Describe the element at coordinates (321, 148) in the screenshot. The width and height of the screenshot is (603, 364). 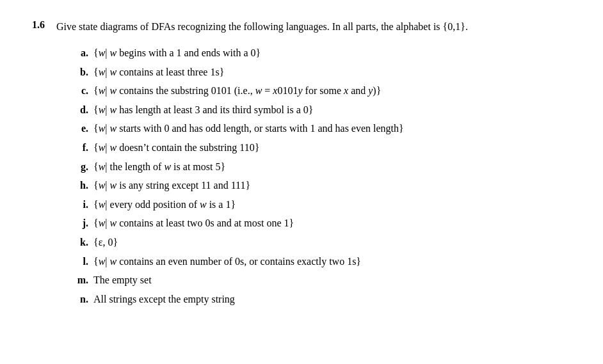
I see `part-item: f.{w| w doesn’t contain the substring 11…` at that location.